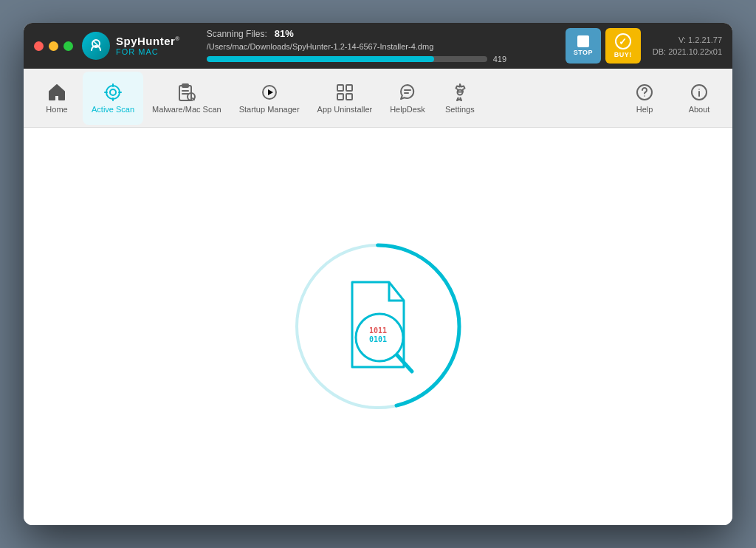 Image resolution: width=756 pixels, height=548 pixels. I want to click on maximize-button, so click(68, 46).